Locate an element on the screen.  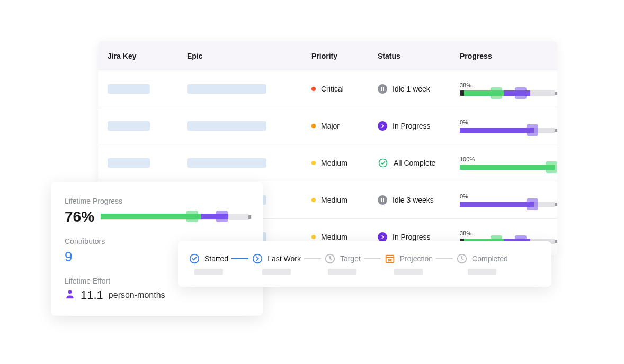
lifetime-progress-value: 76% is located at coordinates (79, 217).